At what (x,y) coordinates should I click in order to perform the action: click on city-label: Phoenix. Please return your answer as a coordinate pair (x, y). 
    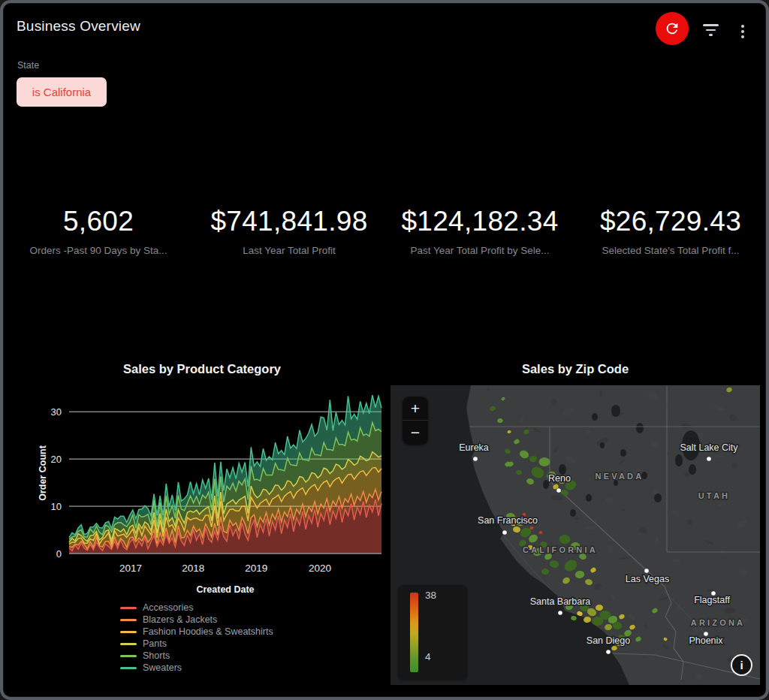
    Looking at the image, I should click on (706, 641).